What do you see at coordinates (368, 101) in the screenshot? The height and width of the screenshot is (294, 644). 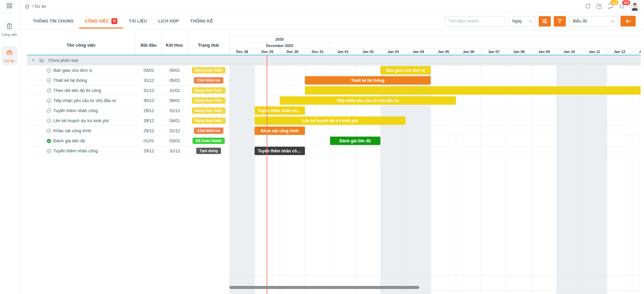 I see `gantt-bar: Tiếp nhận yêu cầu từ chủ đầu tư` at bounding box center [368, 101].